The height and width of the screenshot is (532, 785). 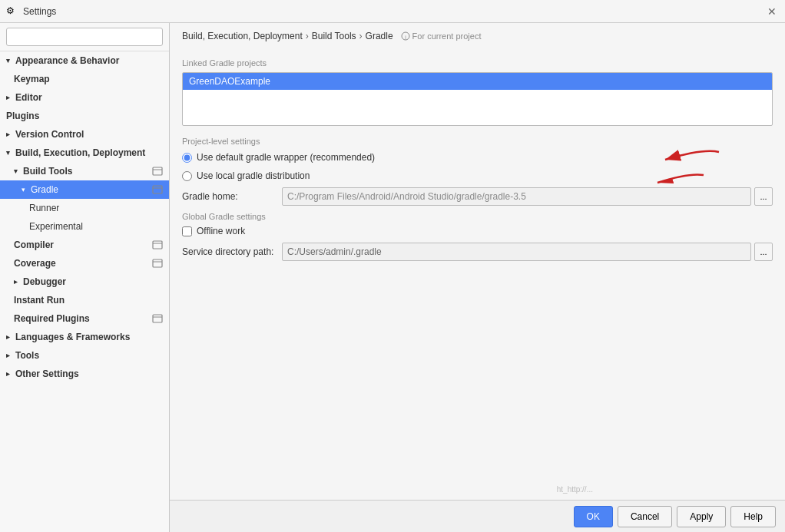 What do you see at coordinates (406, 36) in the screenshot?
I see `info-icon: i` at bounding box center [406, 36].